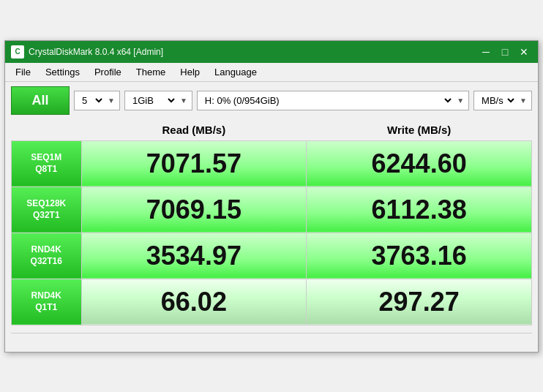  What do you see at coordinates (272, 52) in the screenshot?
I see `title-bar: C CrystalDiskMark 8.0.4 x64 [Admin] ─ □ …` at bounding box center [272, 52].